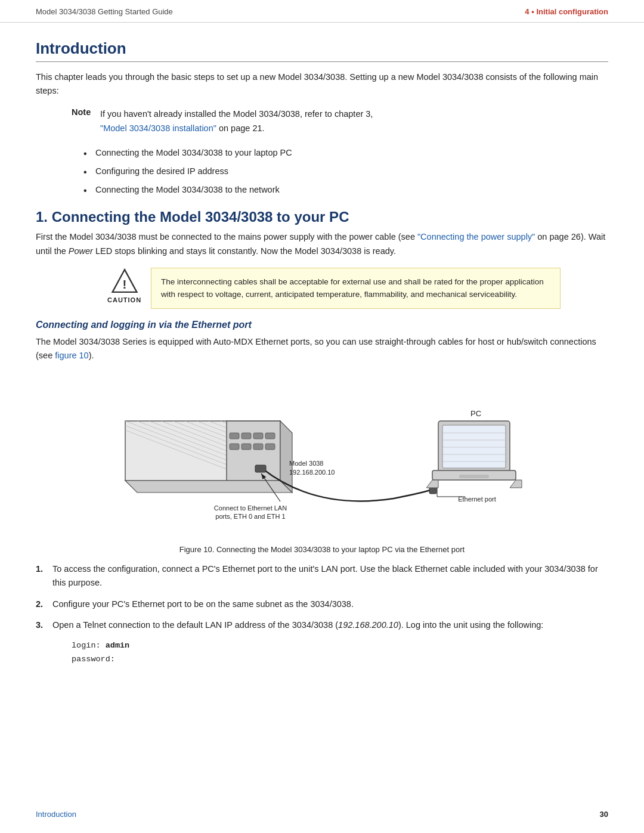 The height and width of the screenshot is (833, 644). What do you see at coordinates (566, 12) in the screenshot?
I see `header-right-text: 4 • Initial configuration` at bounding box center [566, 12].